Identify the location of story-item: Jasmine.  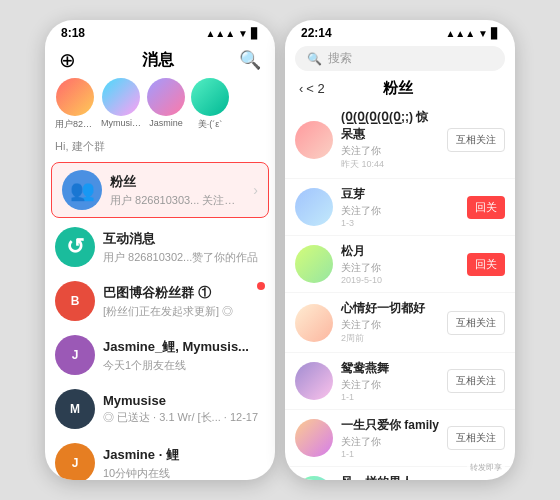
(166, 104).